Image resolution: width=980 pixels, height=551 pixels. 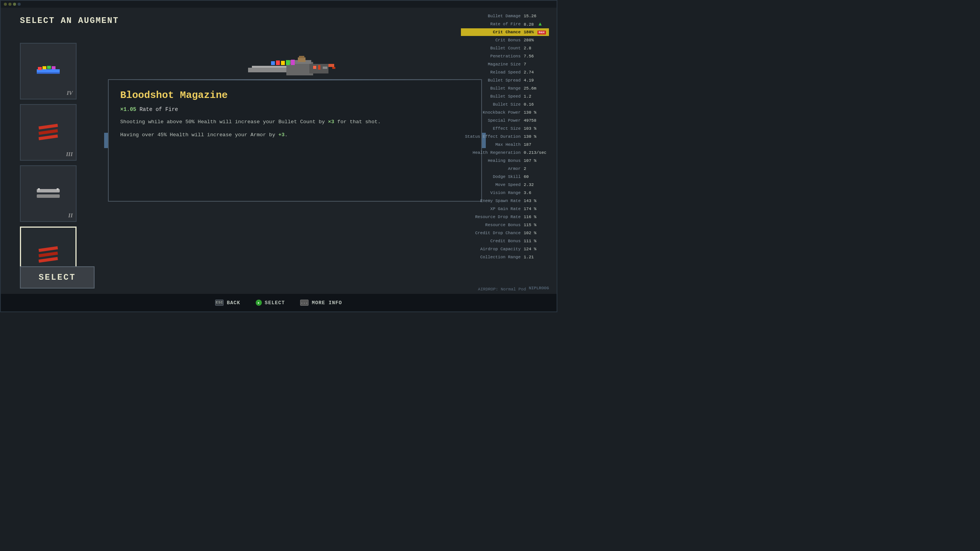 I want to click on augment-modifier: ×1.05 Rate of Fire, so click(x=295, y=109).